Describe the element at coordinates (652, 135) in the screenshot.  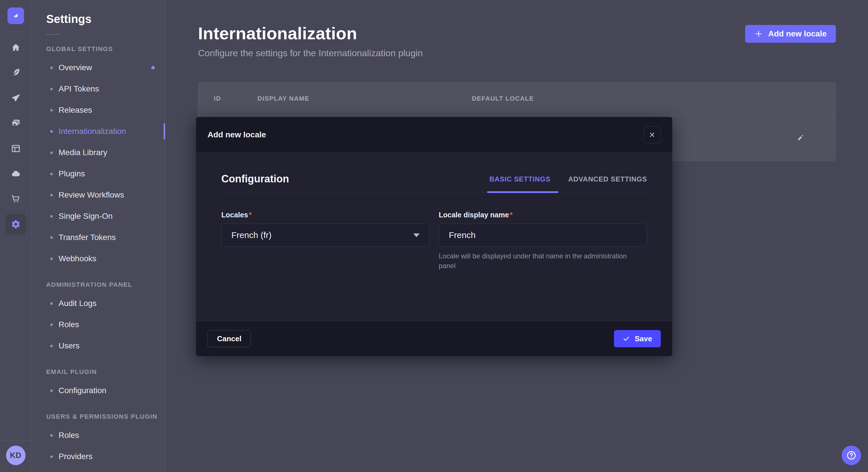
I see `close-modal-button` at that location.